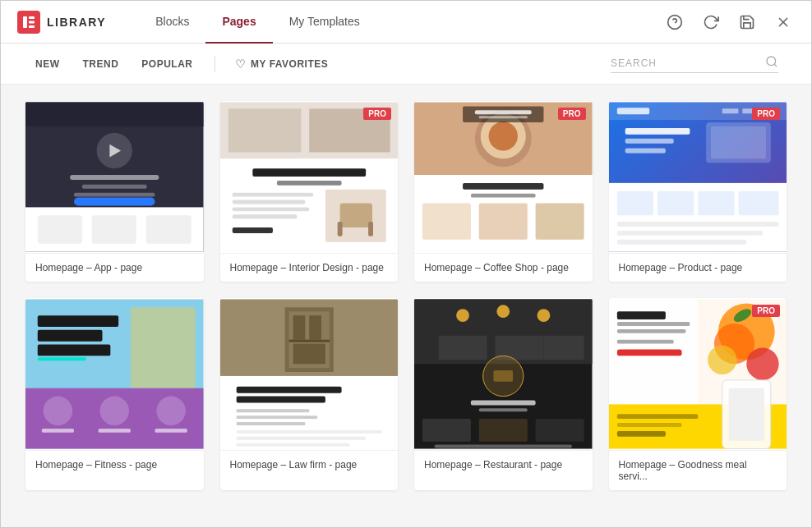 The image size is (812, 528). I want to click on thumbnail-coffee: PRO, so click(503, 177).